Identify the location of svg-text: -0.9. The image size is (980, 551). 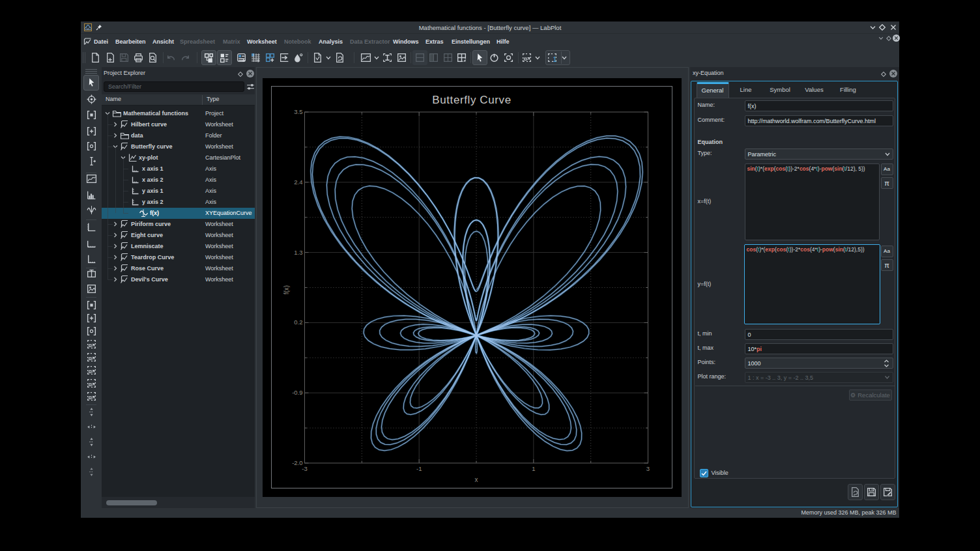
(297, 392).